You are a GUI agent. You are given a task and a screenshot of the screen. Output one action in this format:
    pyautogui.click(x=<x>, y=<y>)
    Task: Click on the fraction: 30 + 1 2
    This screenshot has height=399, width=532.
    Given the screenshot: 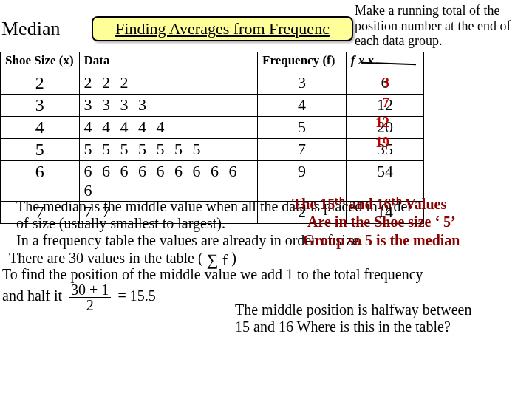 What is the action you would take?
    pyautogui.click(x=90, y=297)
    